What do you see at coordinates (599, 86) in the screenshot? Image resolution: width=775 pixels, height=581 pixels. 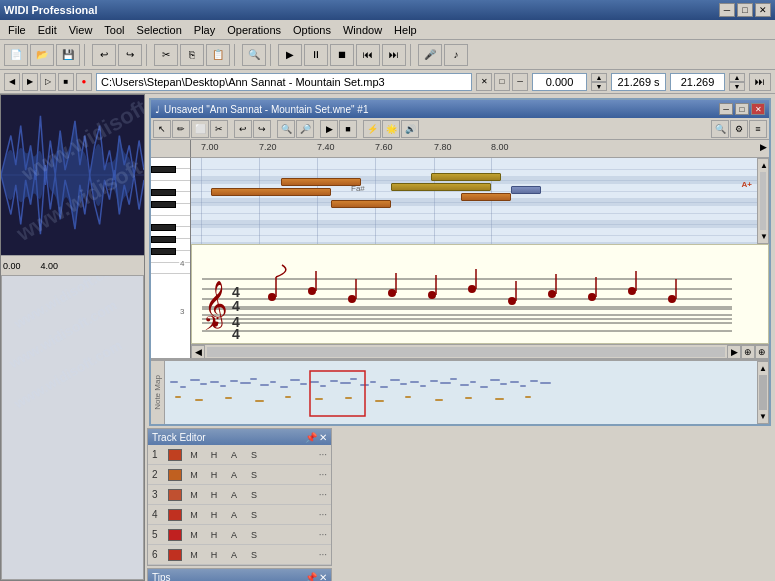 I see `time-down: ▼` at bounding box center [599, 86].